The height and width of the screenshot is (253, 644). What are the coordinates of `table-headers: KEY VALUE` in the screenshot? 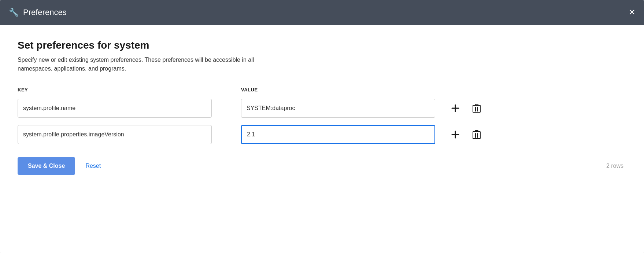 It's located at (322, 90).